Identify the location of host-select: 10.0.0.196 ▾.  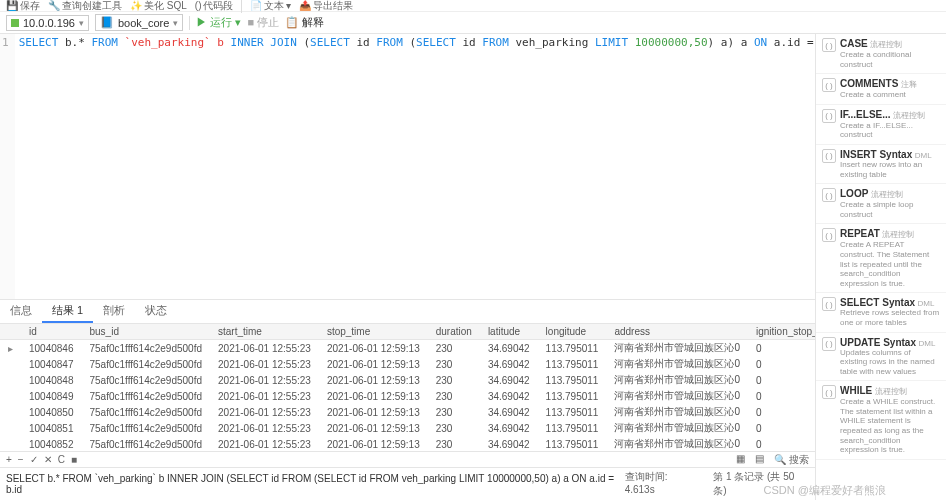
(48, 23).